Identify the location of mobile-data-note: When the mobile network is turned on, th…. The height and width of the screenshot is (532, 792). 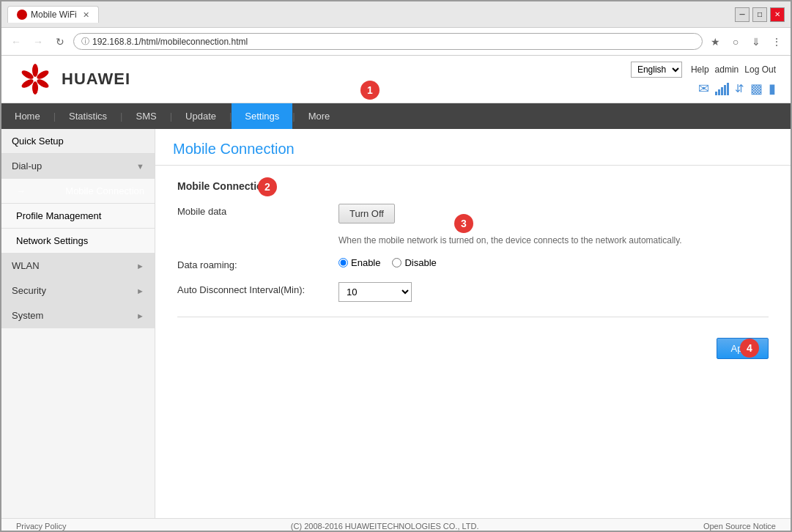
(473, 240).